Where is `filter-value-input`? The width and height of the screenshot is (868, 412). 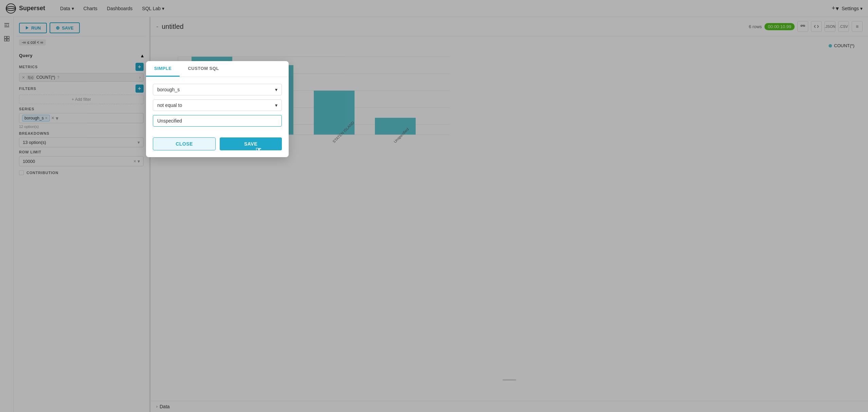 filter-value-input is located at coordinates (217, 121).